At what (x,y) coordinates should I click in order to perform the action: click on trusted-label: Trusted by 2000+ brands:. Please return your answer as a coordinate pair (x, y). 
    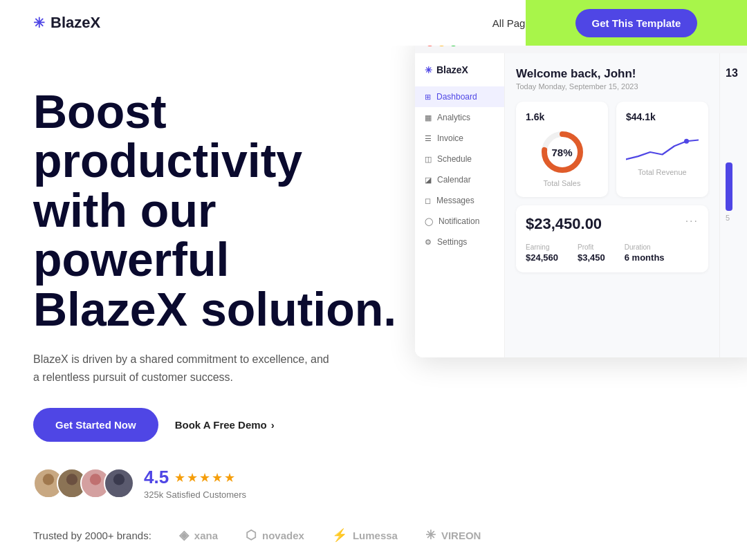
    Looking at the image, I should click on (93, 535).